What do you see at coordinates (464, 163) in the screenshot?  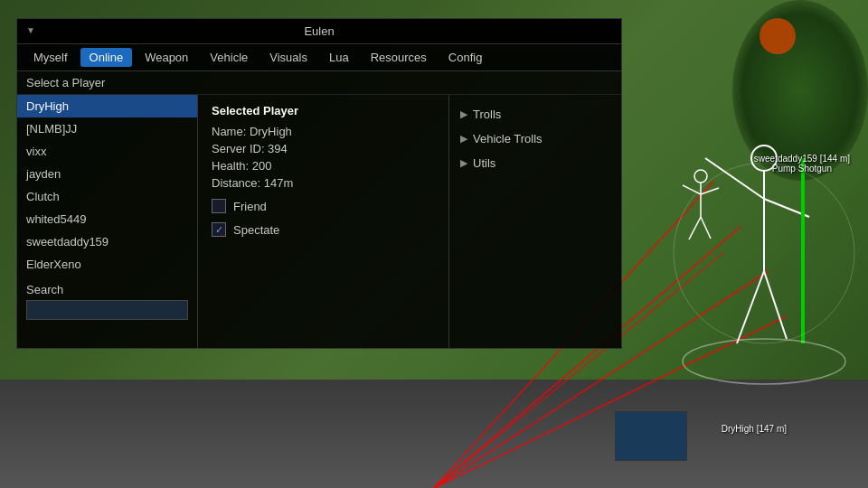 I see `utils-arrow-icon: ▶` at bounding box center [464, 163].